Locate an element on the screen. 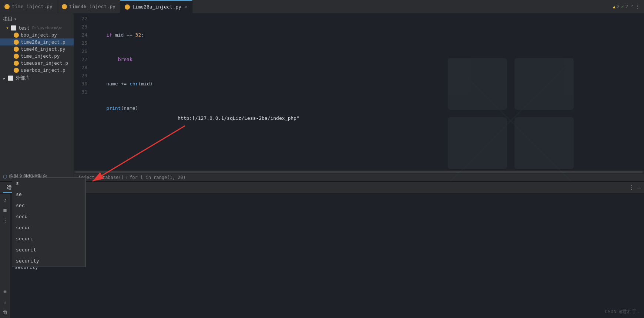 This screenshot has width=644, height=318. code-line-23: break is located at coordinates (369, 60).